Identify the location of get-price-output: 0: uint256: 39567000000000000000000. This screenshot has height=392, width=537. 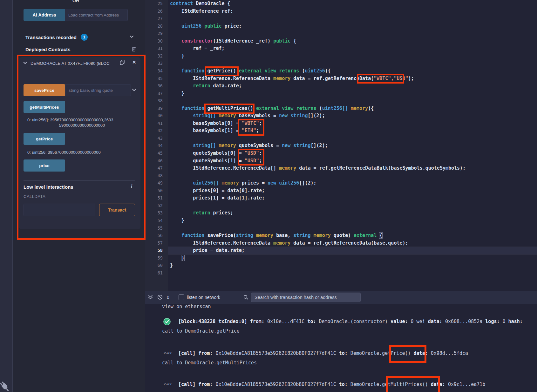
(82, 152).